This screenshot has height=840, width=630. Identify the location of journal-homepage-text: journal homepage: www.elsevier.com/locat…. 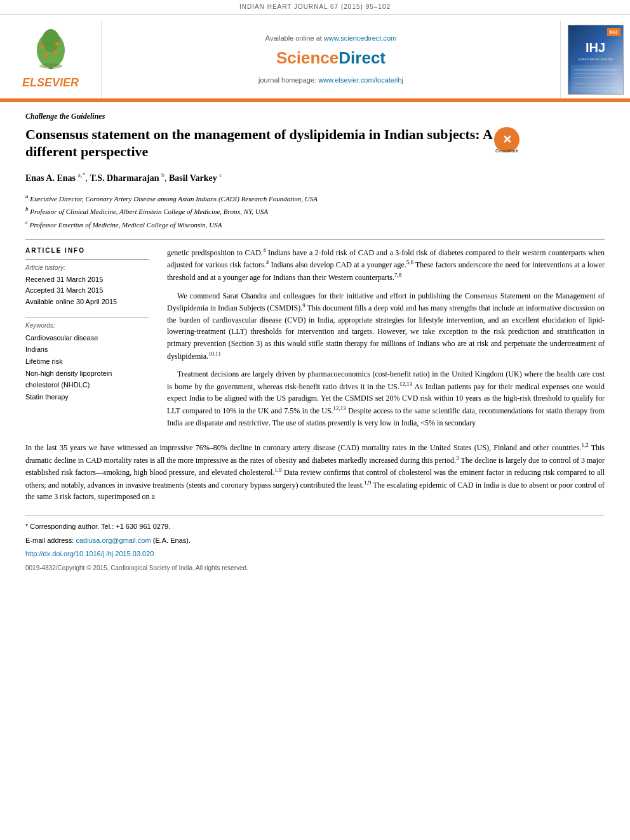
(331, 80).